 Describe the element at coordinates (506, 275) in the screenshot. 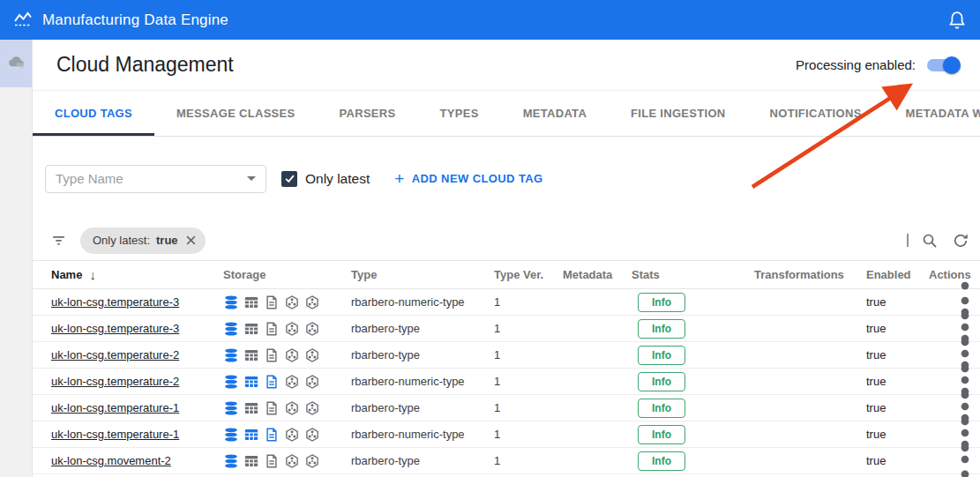

I see `table-header: Name ↓ Storage Type Type Ver. Metadata S…` at that location.